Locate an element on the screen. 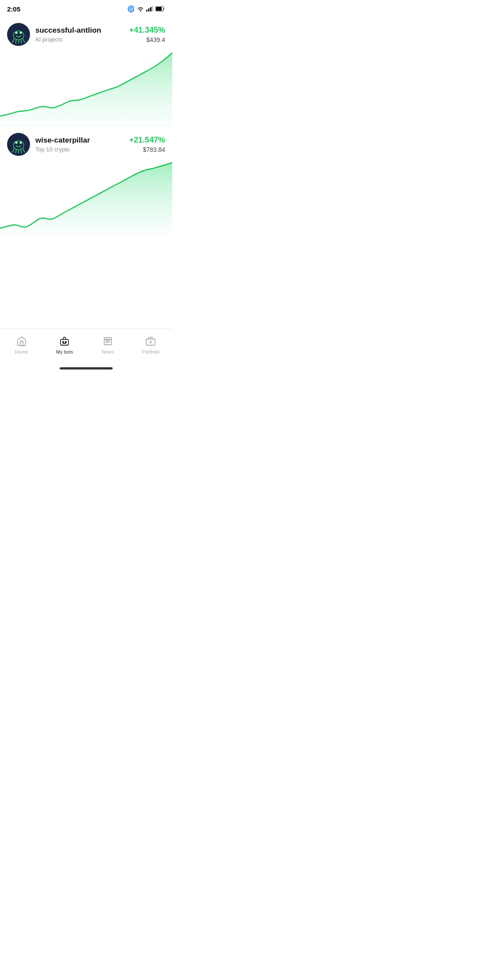 This screenshot has height=980, width=477. status-time: 2:05 is located at coordinates (14, 9).